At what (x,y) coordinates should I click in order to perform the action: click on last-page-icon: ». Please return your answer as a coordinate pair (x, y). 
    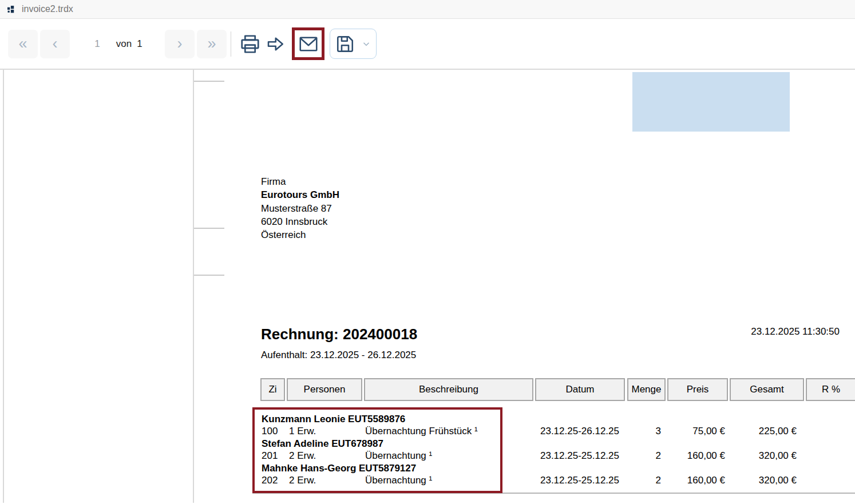
    Looking at the image, I should click on (212, 43).